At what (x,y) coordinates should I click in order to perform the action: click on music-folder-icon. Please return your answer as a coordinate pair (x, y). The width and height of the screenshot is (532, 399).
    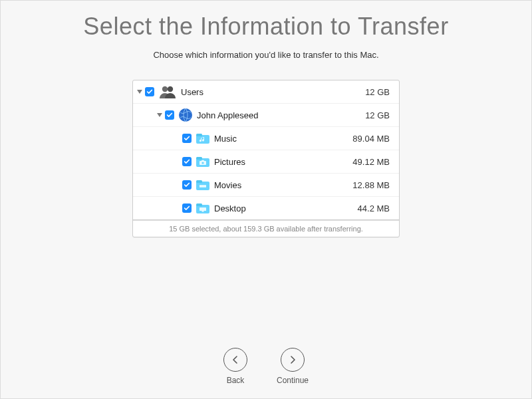
    Looking at the image, I should click on (203, 138).